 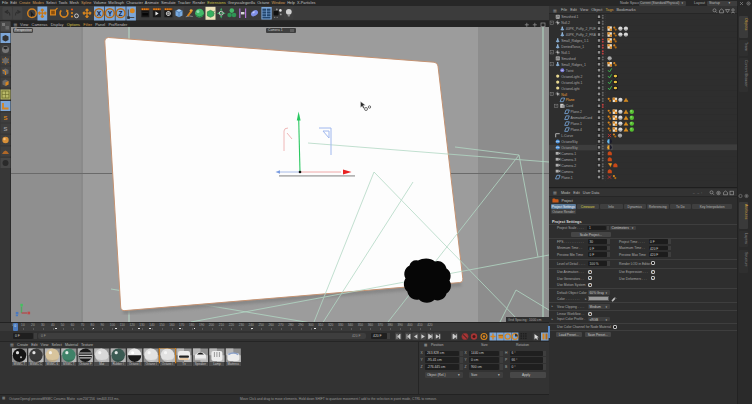 I want to click on svg-text: Camera.3, so click(x=568, y=160).